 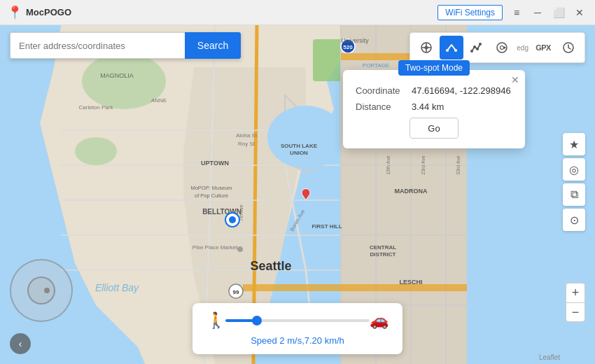 I want to click on compass-button: ◎, so click(x=574, y=169).